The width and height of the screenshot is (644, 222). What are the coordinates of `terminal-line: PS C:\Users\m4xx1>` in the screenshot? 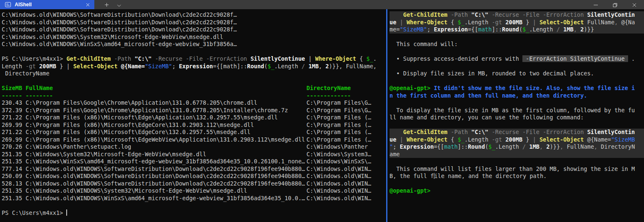 It's located at (194, 213).